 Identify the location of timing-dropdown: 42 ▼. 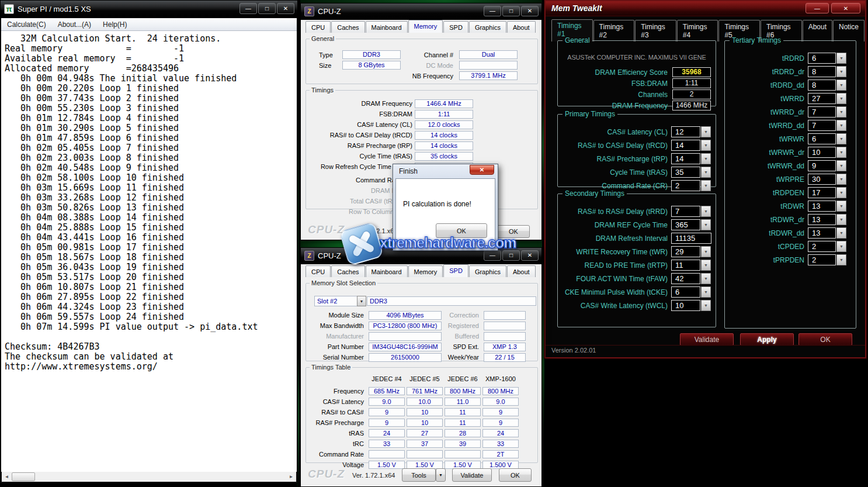
(691, 278).